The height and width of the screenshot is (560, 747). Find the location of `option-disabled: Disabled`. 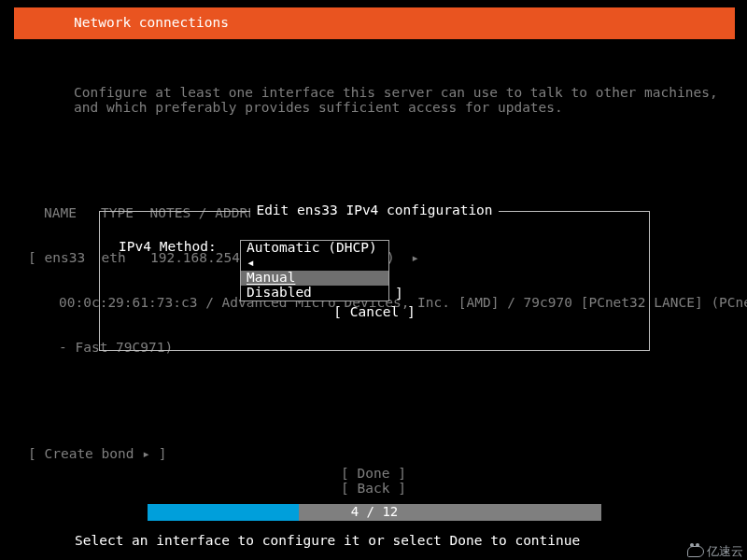

option-disabled: Disabled is located at coordinates (315, 293).